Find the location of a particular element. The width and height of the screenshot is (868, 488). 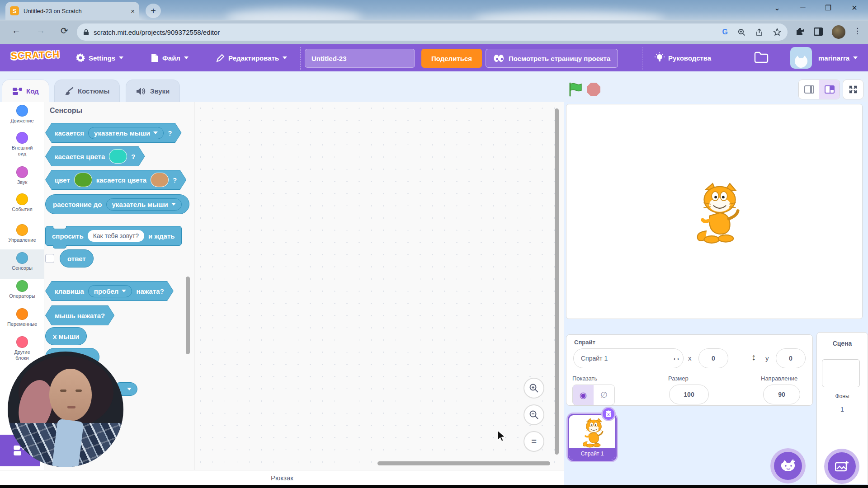

zoom-out-button is located at coordinates (534, 415).